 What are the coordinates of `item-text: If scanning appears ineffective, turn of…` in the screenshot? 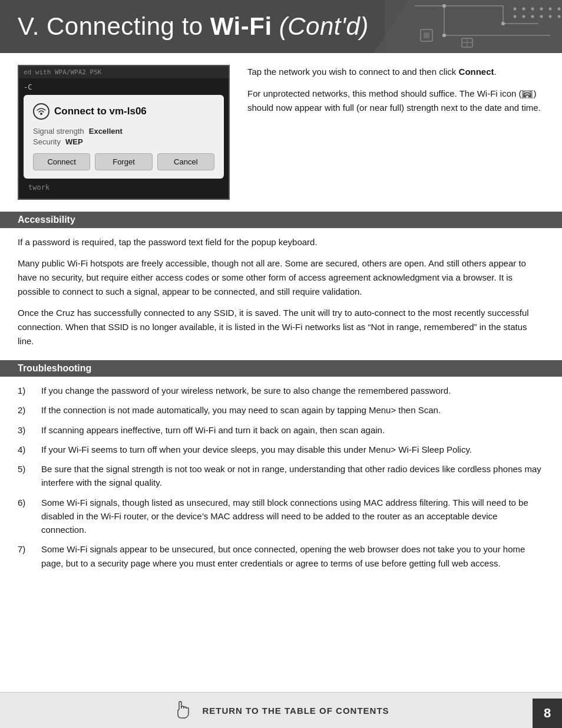 It's located at (293, 430).